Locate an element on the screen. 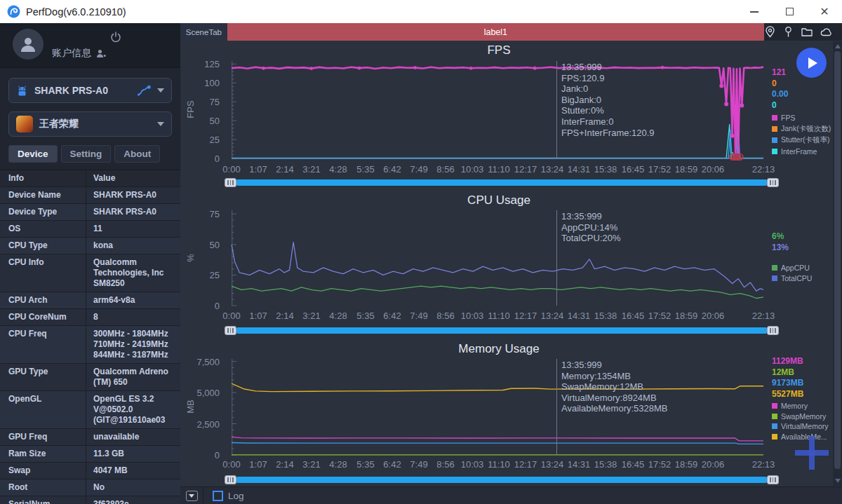  minimize-button is located at coordinates (754, 11).